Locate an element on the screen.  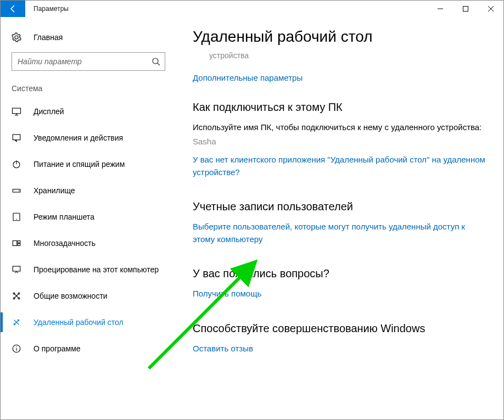
window-title: Параметры is located at coordinates (47, 9).